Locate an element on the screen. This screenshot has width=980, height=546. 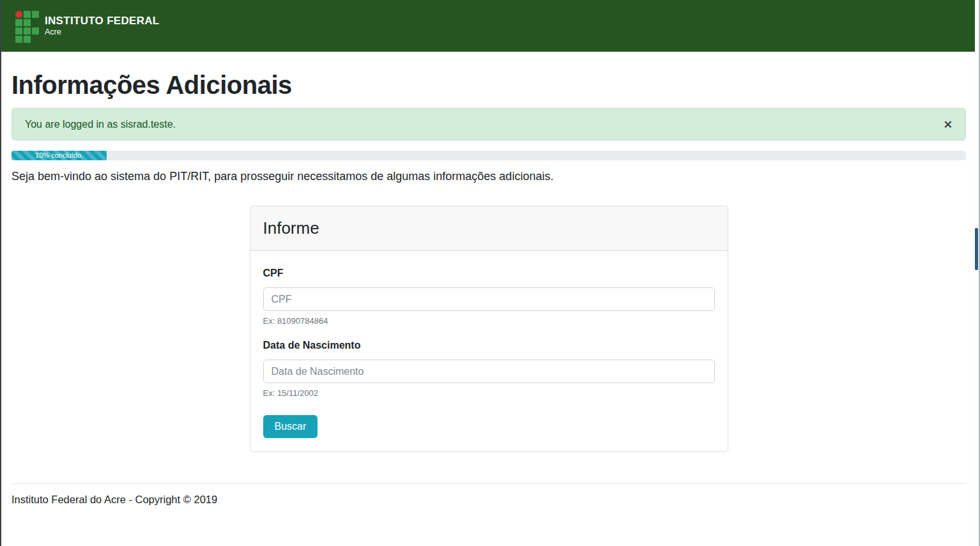
cpf-form-group: CPF Ex: 81090784864 is located at coordinates (489, 296).